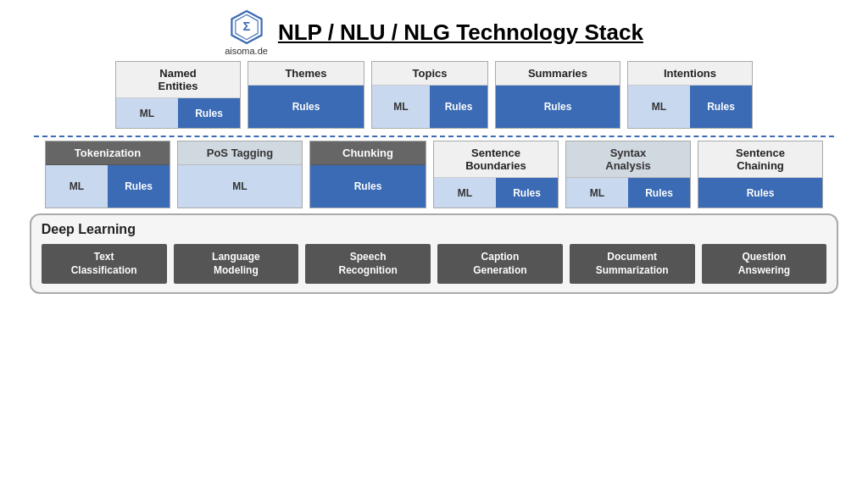 This screenshot has height=504, width=868. I want to click on card-topics: Topics ML Rules, so click(430, 95).